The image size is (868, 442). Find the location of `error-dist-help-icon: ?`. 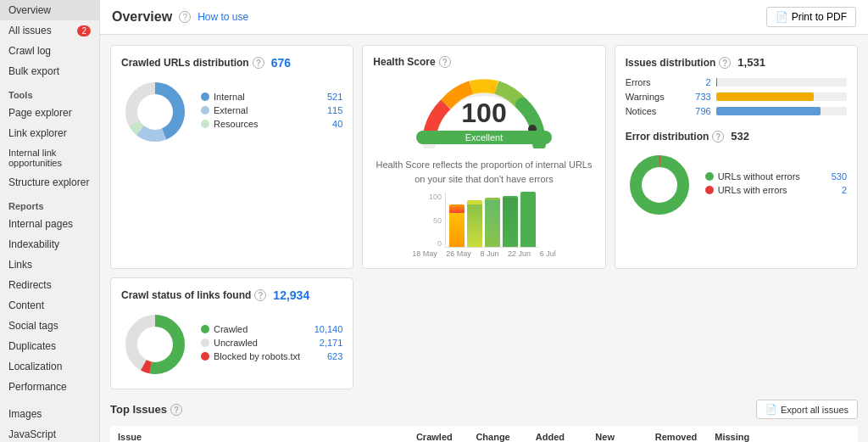

error-dist-help-icon: ? is located at coordinates (718, 137).